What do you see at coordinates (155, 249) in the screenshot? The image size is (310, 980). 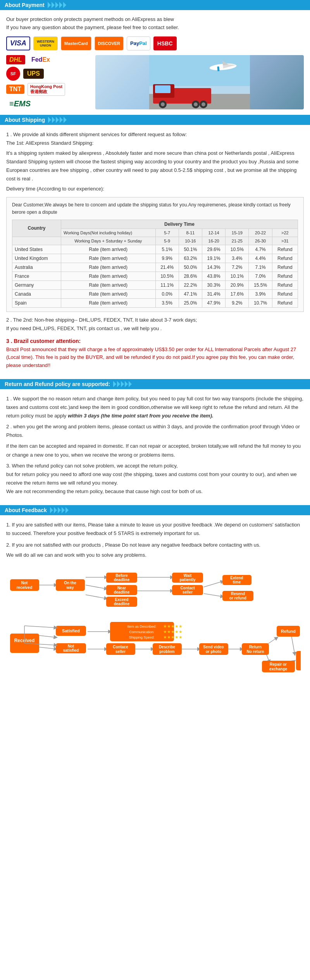 I see `table-row: United StatesRate (item arrived)5.1%50.1…` at bounding box center [155, 249].